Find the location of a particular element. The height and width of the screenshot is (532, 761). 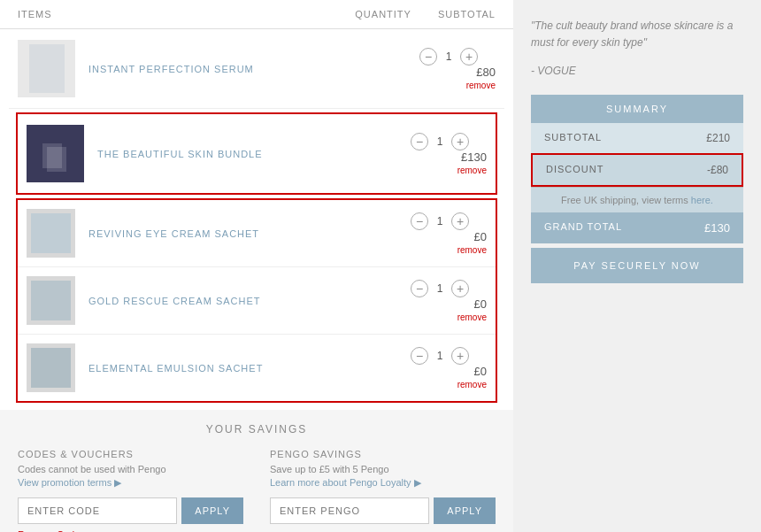

cart-item-emulsion: ELEMENTAL EMULSION SACHET − 1 + £0 remov… is located at coordinates (257, 368).